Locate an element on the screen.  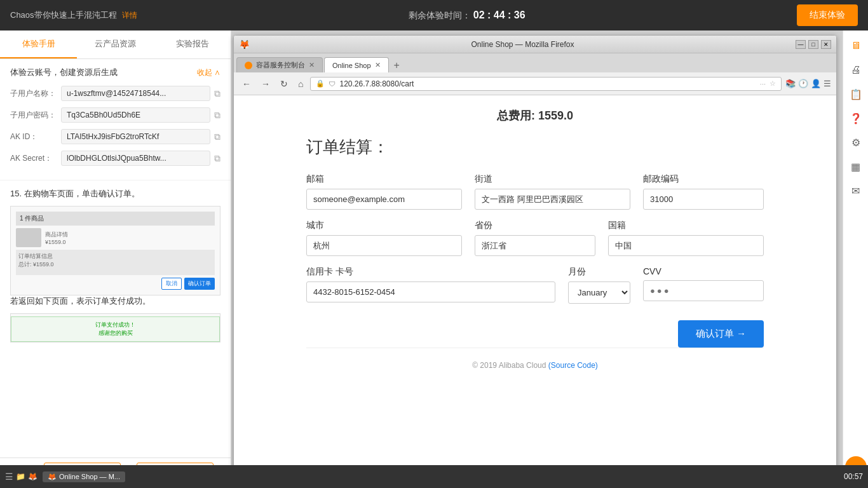
credential-row-username: 子用户名称： u-1wszftmv@14524718544... ⧉ is located at coordinates (116, 93).